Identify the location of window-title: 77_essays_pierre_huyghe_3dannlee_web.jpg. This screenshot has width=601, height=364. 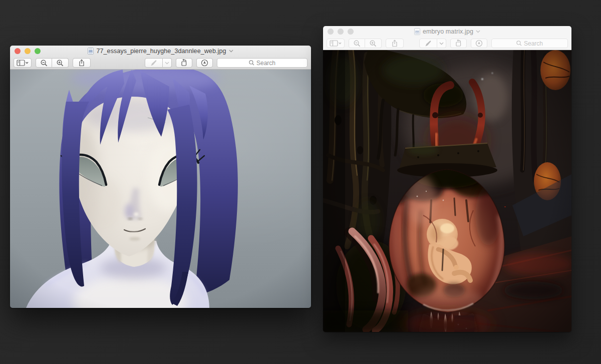
(161, 51).